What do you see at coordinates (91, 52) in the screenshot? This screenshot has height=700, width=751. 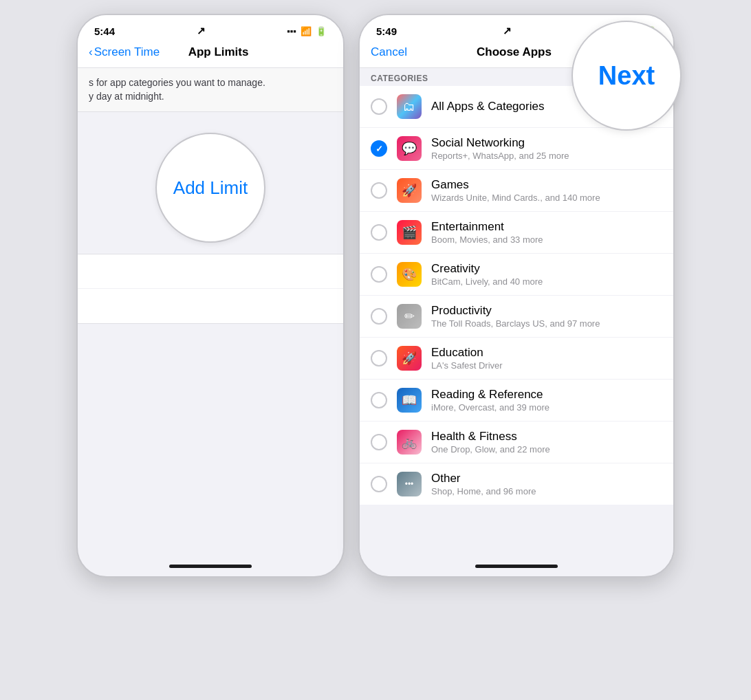 I see `chevron-left-icon: ‹` at bounding box center [91, 52].